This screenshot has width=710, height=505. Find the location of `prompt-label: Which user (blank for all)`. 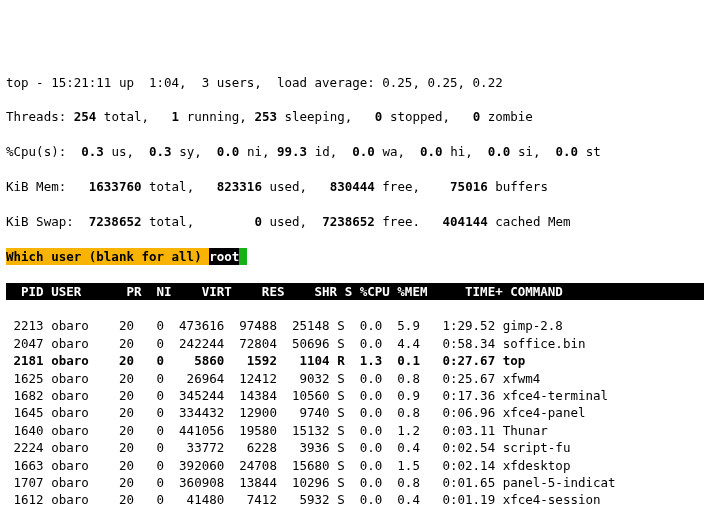

prompt-label: Which user (blank for all) is located at coordinates (108, 256).